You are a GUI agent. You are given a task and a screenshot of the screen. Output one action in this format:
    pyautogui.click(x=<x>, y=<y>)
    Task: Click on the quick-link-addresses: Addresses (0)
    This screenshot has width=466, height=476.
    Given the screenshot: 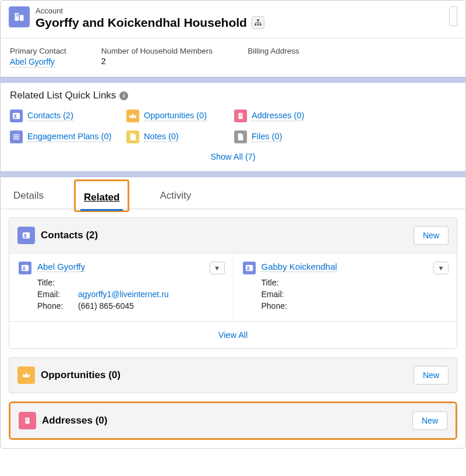 What is the action you would take?
    pyautogui.click(x=292, y=116)
    